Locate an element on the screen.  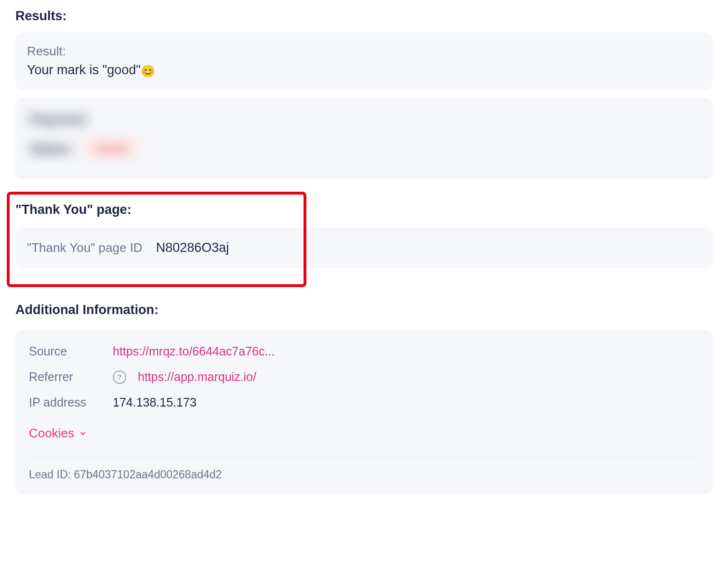
result-value: Your mark is "good"😊 is located at coordinates (364, 70).